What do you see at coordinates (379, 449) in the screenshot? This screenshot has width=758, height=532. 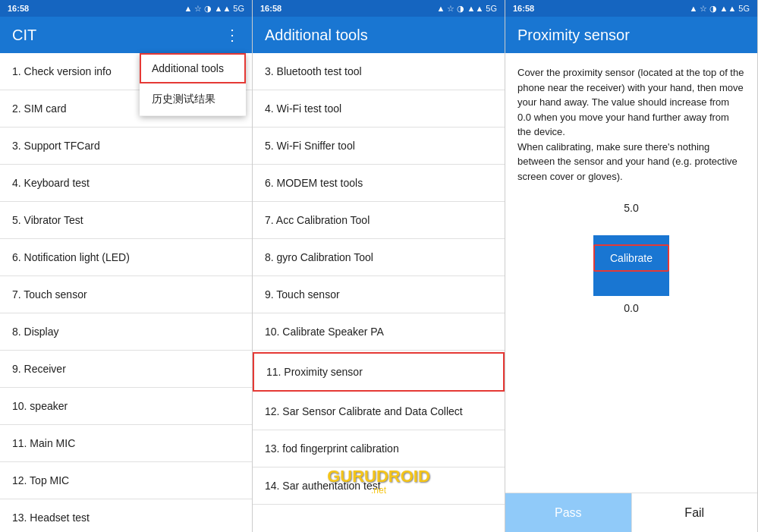 I see `tools-item-11: 13. fod fingerprint calibration` at bounding box center [379, 449].